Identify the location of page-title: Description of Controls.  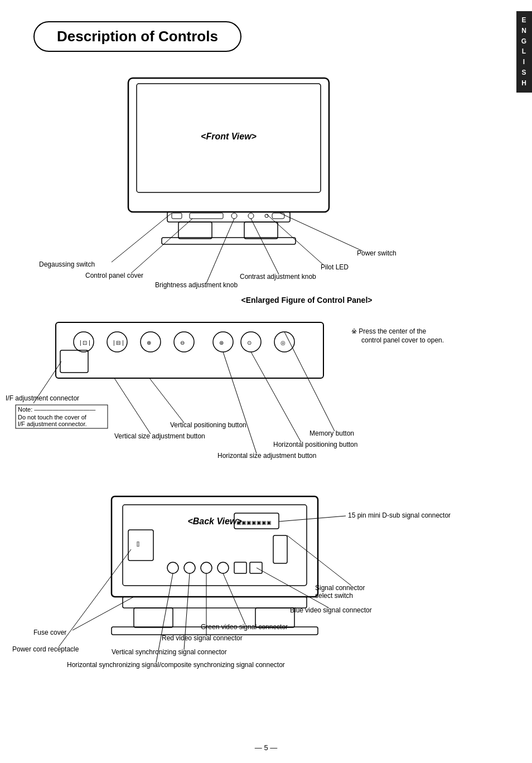
(137, 37).